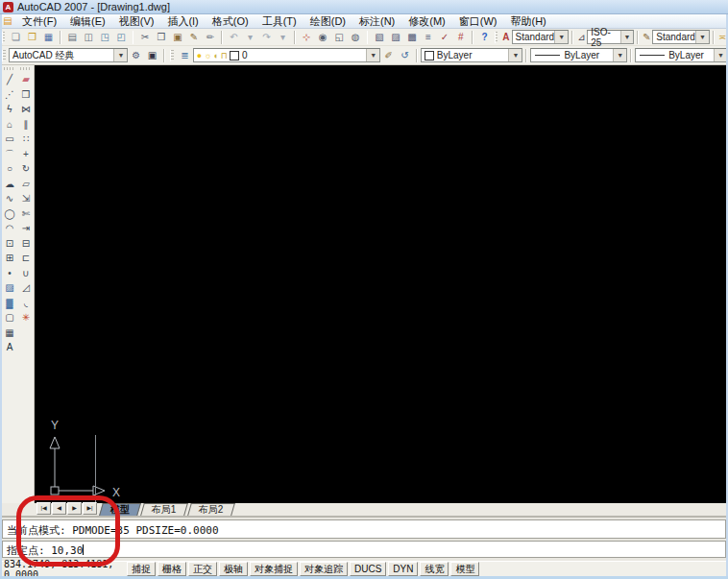 The width and height of the screenshot is (728, 579). What do you see at coordinates (177, 36) in the screenshot?
I see `paste-icon: ▣` at bounding box center [177, 36].